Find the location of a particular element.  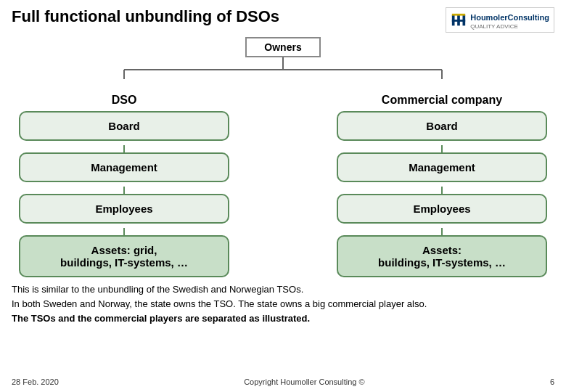

logo-name: HoumolerConsulting is located at coordinates (509, 17).